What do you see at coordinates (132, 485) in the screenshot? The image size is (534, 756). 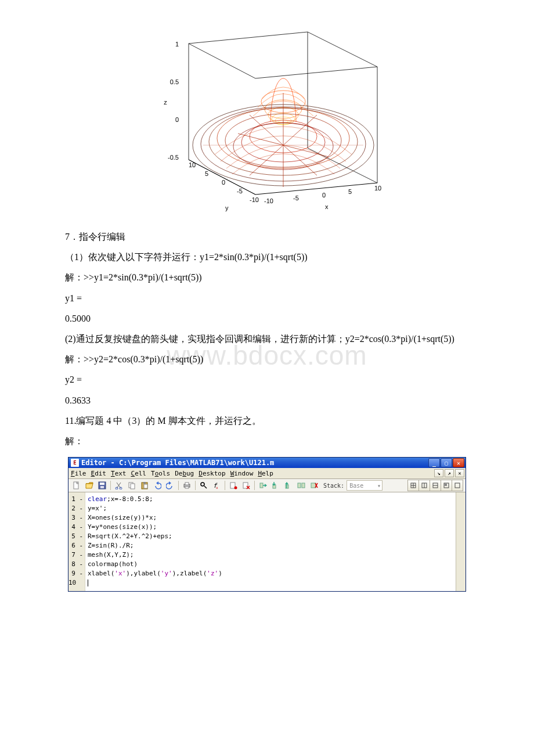 I see `copy-icon` at bounding box center [132, 485].